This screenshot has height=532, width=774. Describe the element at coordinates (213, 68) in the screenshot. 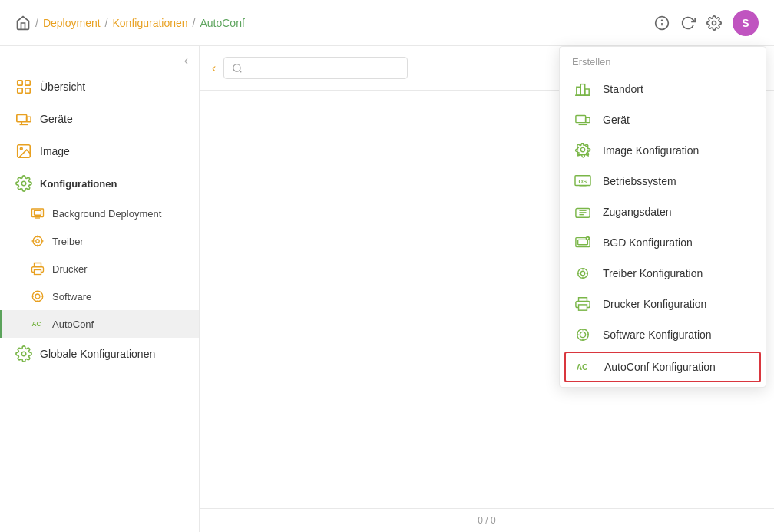

I see `main-collapse-button: ‹` at that location.